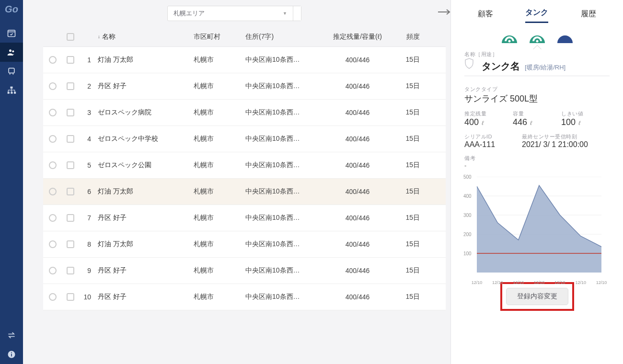 Image resolution: width=623 pixels, height=364 pixels. I want to click on search-input, so click(297, 13).